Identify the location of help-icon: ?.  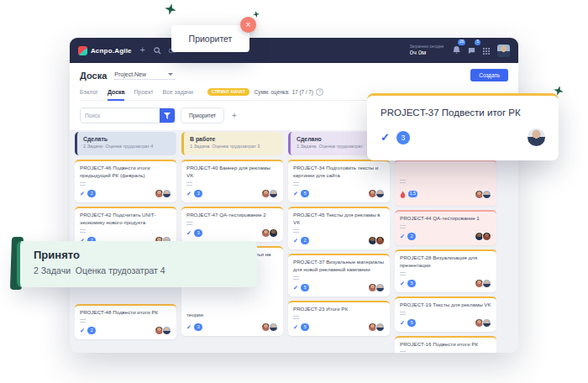
(319, 92).